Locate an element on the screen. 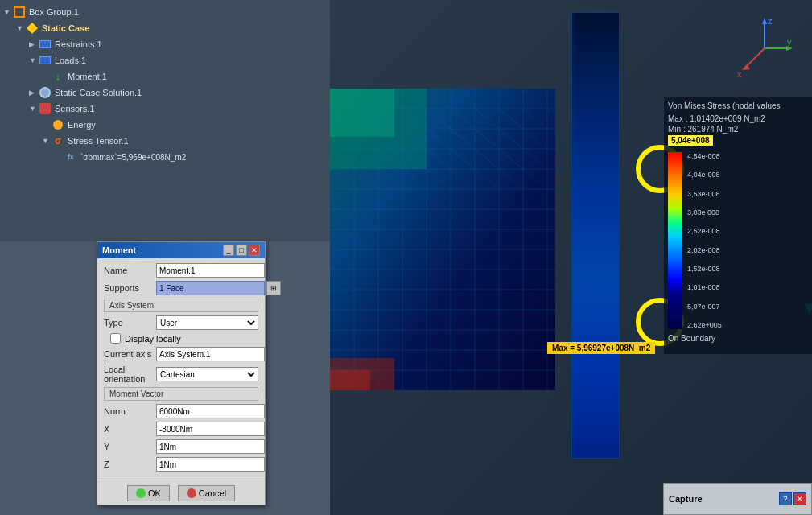 The image size is (812, 515). max-label: Max = 5,96927e+008N_m2 is located at coordinates (601, 348).